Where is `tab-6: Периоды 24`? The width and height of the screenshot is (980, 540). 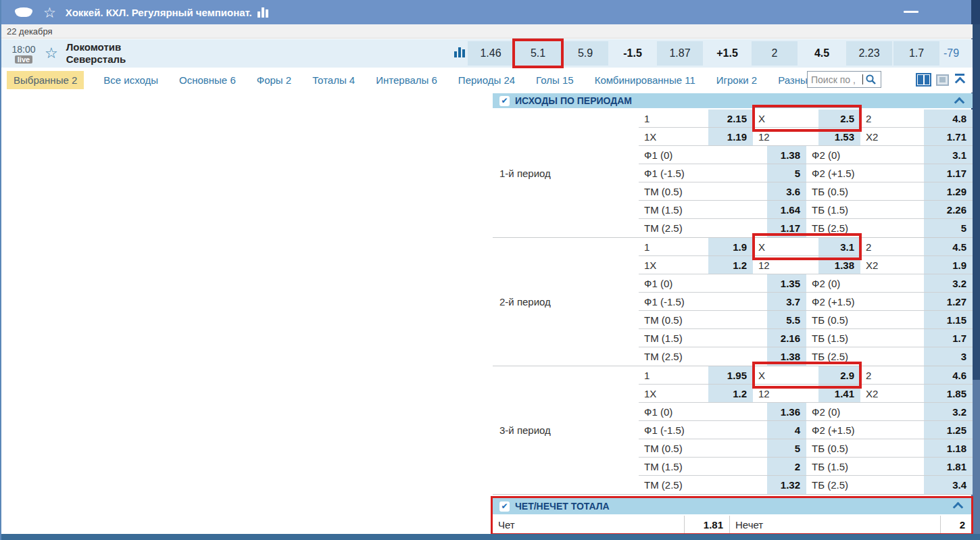
tab-6: Периоды 24 is located at coordinates (487, 80).